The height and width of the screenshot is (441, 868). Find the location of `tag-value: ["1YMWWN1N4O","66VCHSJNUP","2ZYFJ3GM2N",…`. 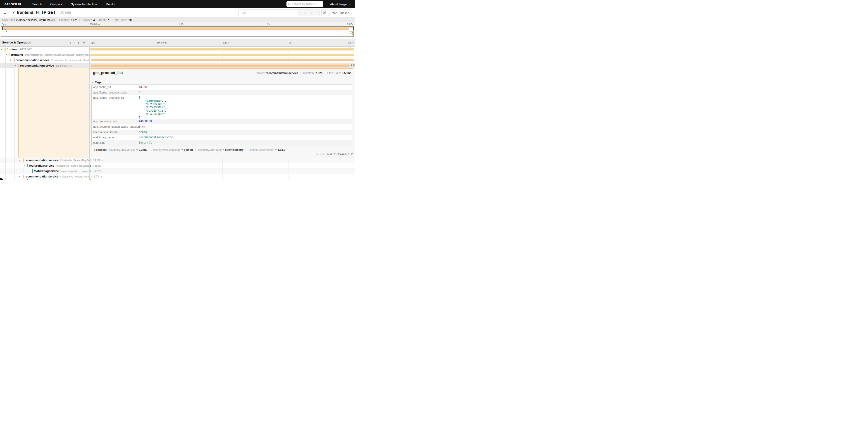

tag-value: ["1YMWWN1N4O","66VCHSJNUP","2ZYFJ3GM2N",… is located at coordinates (153, 108).